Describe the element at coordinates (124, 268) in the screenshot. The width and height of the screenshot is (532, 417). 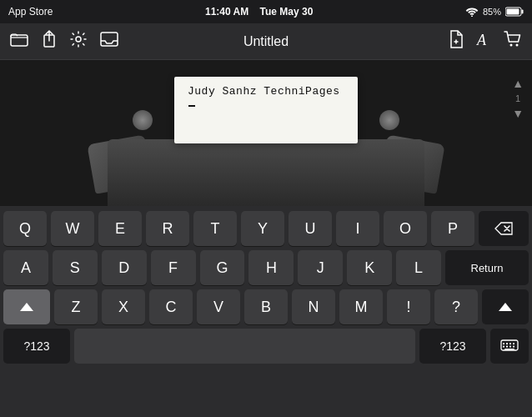
I see `key-d: D` at that location.